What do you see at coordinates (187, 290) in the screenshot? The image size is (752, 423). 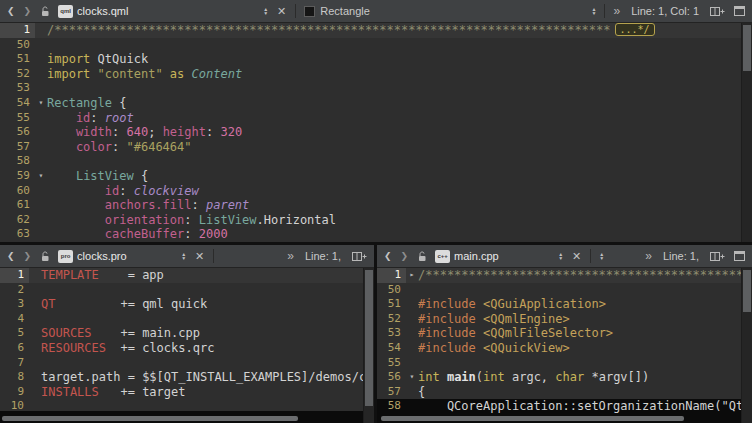 I see `code-line: 2` at bounding box center [187, 290].